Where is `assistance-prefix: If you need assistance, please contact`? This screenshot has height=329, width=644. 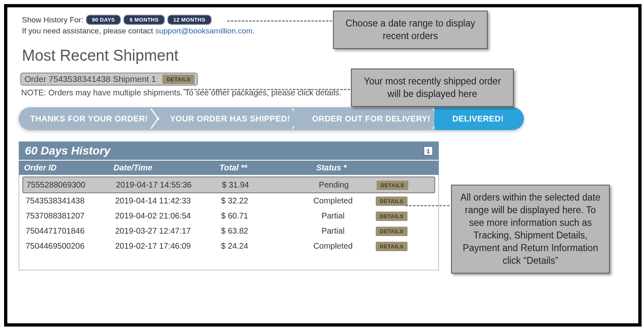 assistance-prefix: If you need assistance, please contact is located at coordinates (89, 31).